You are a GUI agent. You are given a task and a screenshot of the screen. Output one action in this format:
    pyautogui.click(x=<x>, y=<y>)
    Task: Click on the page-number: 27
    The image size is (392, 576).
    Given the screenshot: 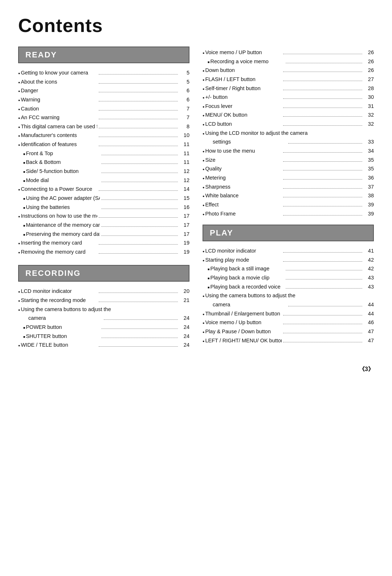 What is the action you would take?
    pyautogui.click(x=369, y=79)
    